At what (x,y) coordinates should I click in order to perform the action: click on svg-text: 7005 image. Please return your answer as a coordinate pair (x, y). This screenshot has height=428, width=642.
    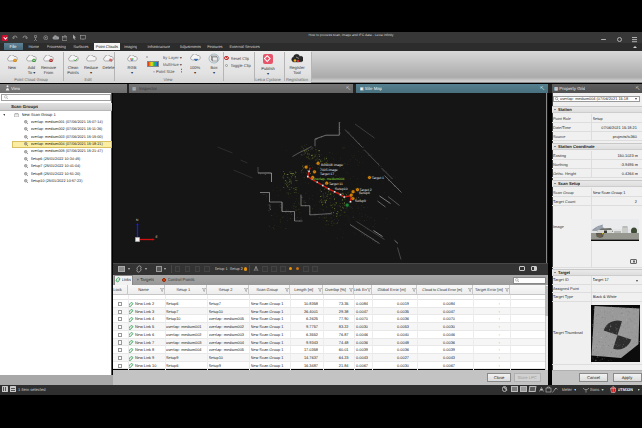
    Looking at the image, I should click on (329, 170).